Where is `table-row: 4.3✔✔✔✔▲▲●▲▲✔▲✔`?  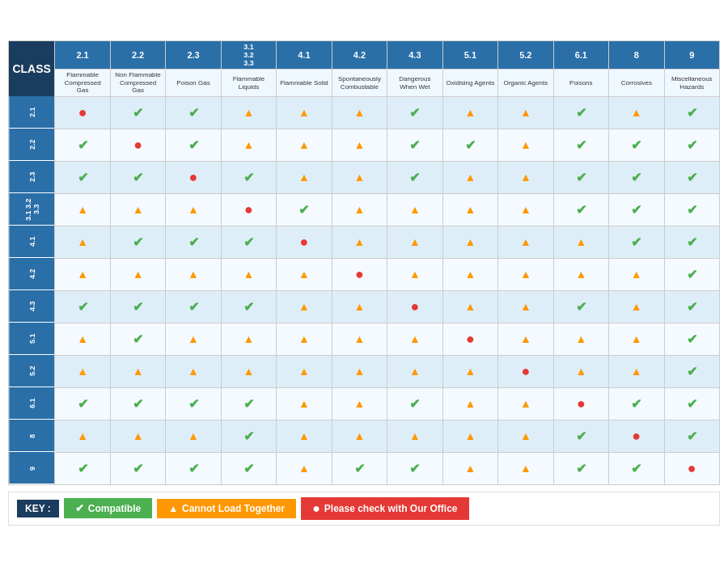
table-row: 4.3✔✔✔✔▲▲●▲▲✔▲✔ is located at coordinates (364, 306).